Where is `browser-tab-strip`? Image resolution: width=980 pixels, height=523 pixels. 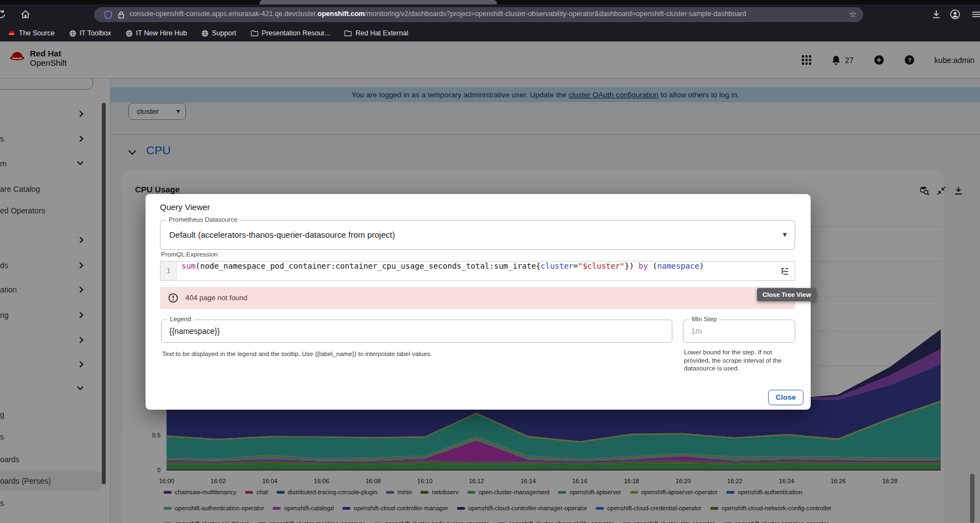
browser-tab-strip is located at coordinates (490, 2).